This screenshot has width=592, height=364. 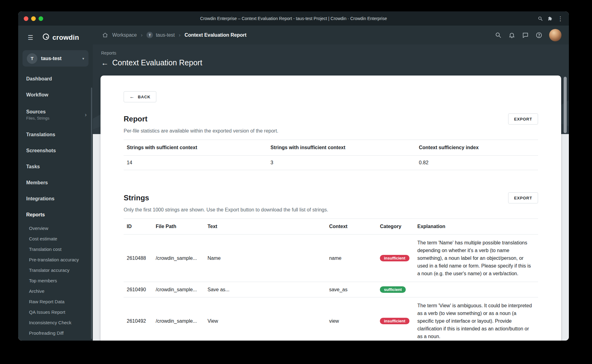 What do you see at coordinates (56, 199) in the screenshot?
I see `sidebar-item-integrations: Integrations` at bounding box center [56, 199].